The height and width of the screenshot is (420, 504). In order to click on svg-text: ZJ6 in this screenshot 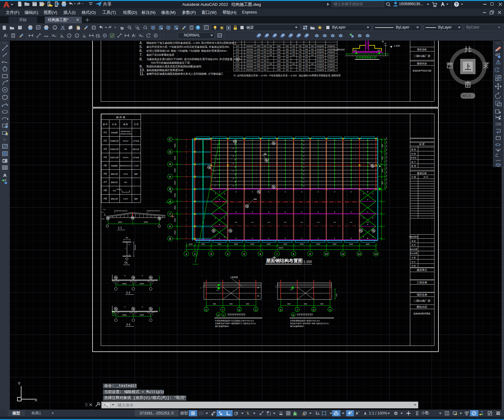, I will do `click(238, 52)`.